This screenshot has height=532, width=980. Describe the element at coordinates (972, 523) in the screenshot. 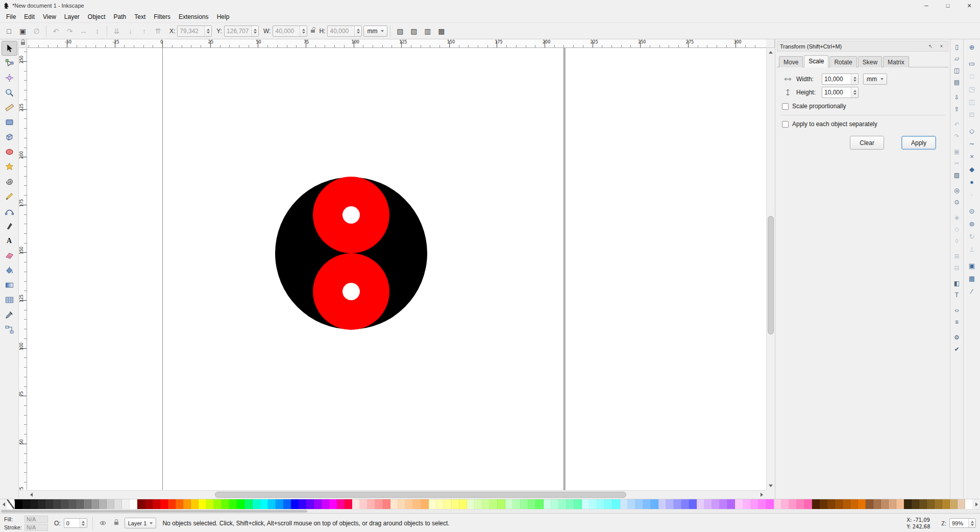

I see `zoom-spinner` at that location.